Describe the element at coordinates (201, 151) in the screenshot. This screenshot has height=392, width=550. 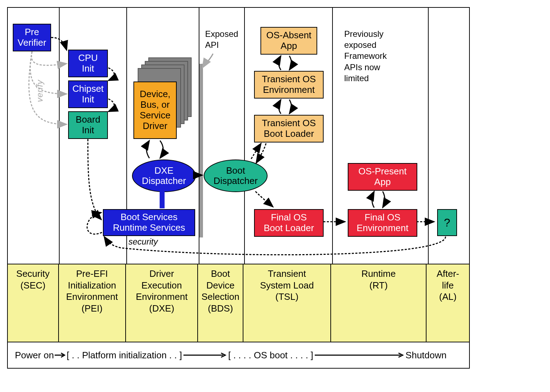
I see `exposed-api-bar` at that location.